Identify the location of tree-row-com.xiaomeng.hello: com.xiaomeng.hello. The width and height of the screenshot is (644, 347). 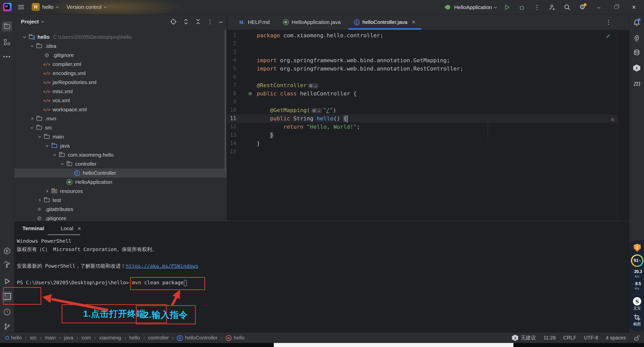
(121, 155).